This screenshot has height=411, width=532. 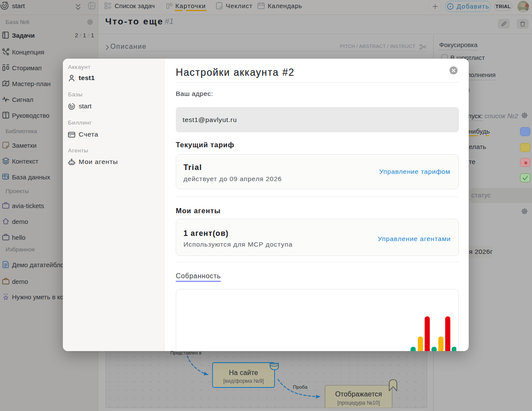 What do you see at coordinates (244, 381) in the screenshot?
I see `svg-text: [вид/форма №9]` at bounding box center [244, 381].